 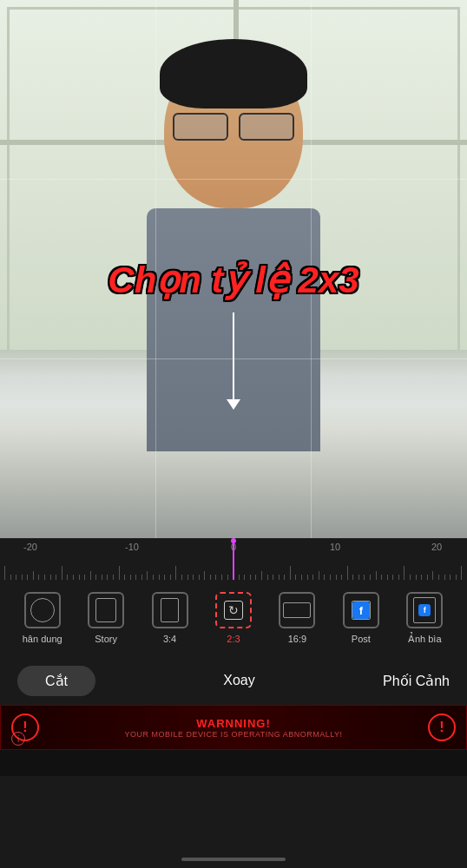 I want to click on ratio-label-34: 3:4, so click(x=170, y=639).